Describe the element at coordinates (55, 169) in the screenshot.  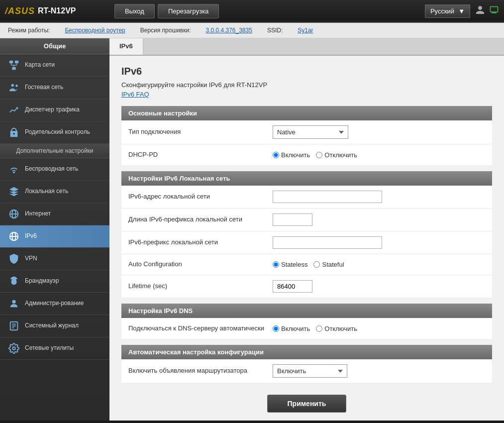
I see `sidebar-item-wireless: Беспроводная сеть` at that location.